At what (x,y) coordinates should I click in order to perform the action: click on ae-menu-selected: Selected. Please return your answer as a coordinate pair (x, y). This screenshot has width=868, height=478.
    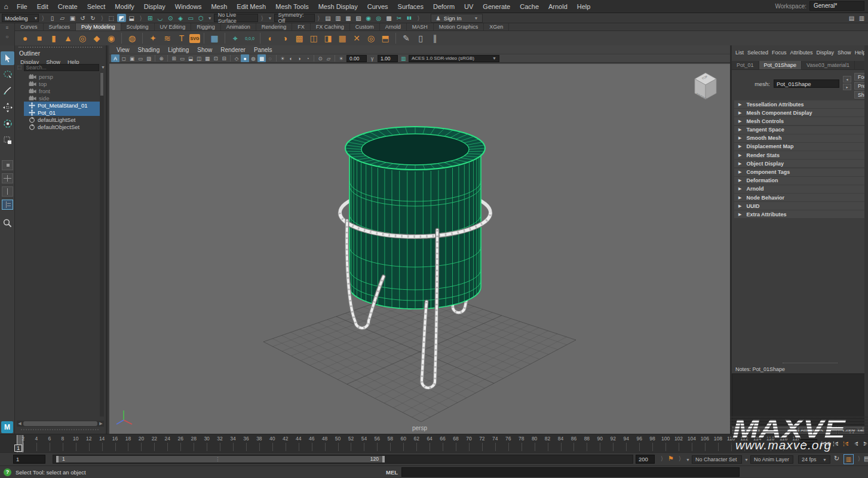
    Looking at the image, I should click on (757, 53).